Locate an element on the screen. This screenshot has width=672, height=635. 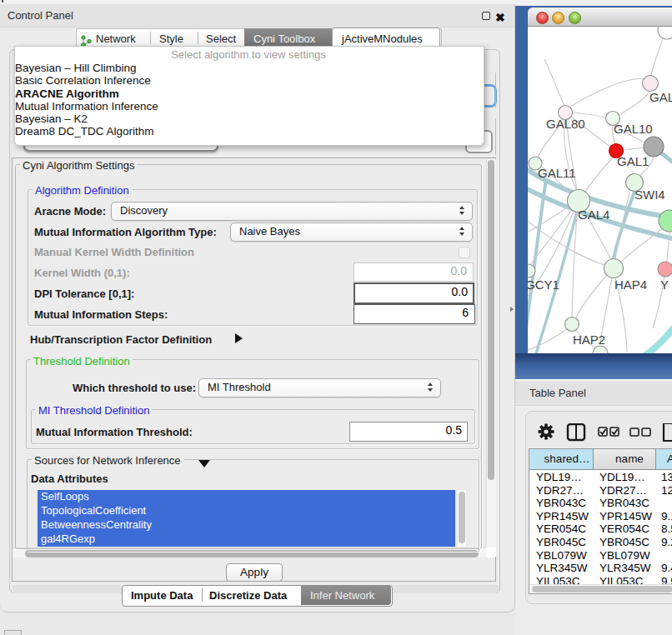
svg-text: GAL4 is located at coordinates (594, 215).